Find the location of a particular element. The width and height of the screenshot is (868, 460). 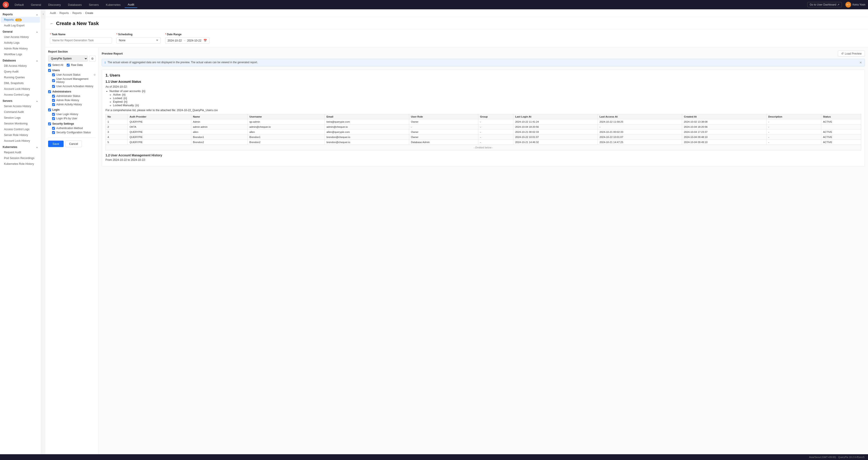

user-account-management-label: User Account Management History is located at coordinates (76, 81).